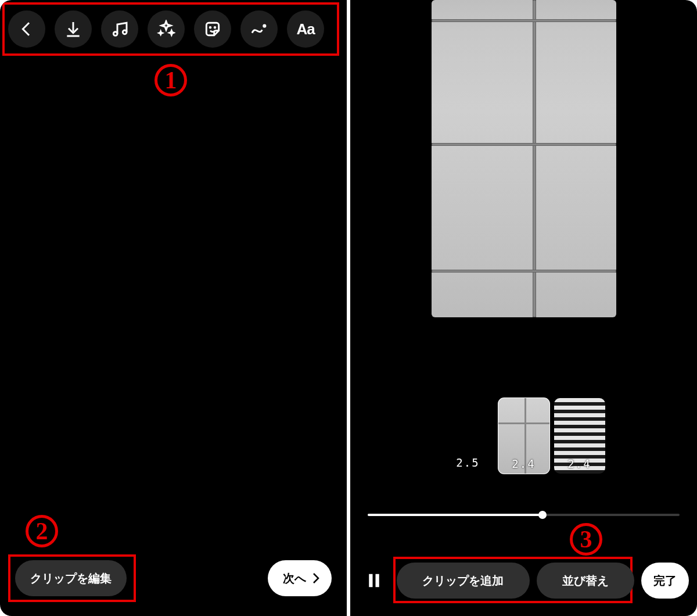  Describe the element at coordinates (213, 29) in the screenshot. I see `sticker-icon` at that location.